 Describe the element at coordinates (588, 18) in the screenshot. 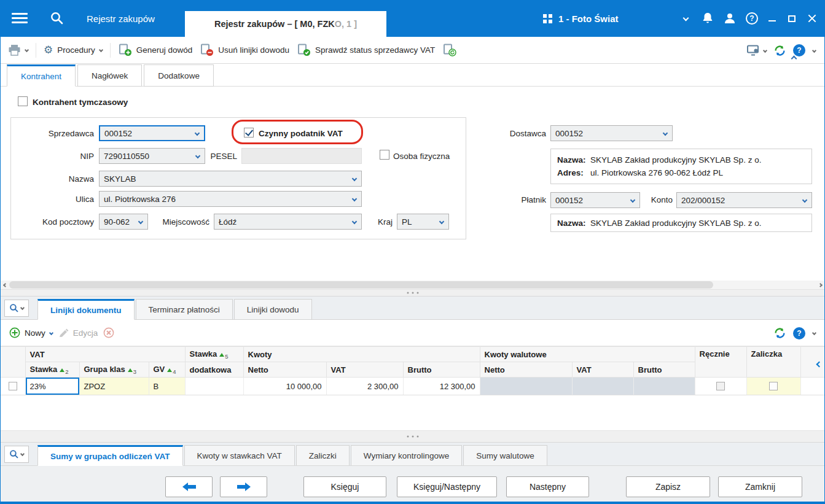

I see `company-selector-label: 1 - Foto Świat` at that location.